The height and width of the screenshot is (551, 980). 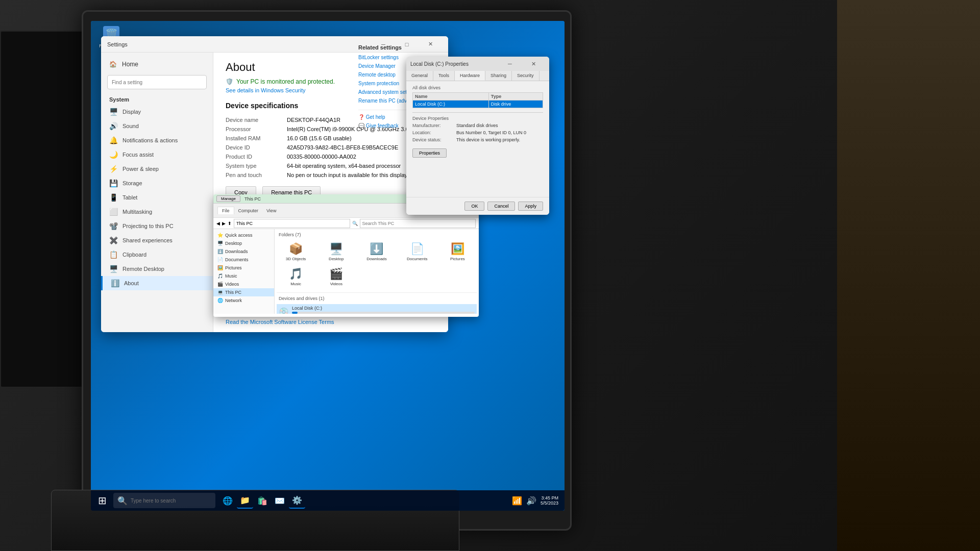 What do you see at coordinates (244, 292) in the screenshot?
I see `fe-nav-this-pc: 💻 This PC` at bounding box center [244, 292].